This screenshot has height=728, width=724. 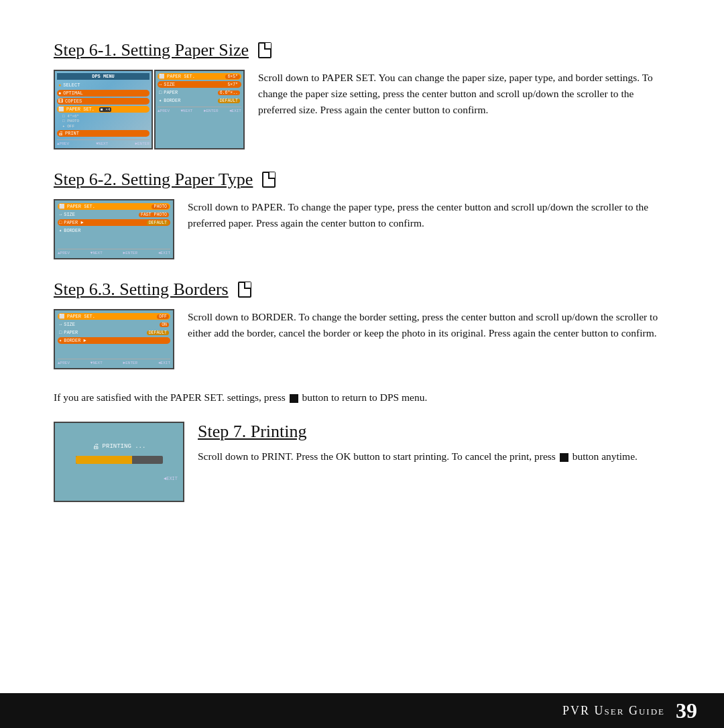 What do you see at coordinates (418, 443) in the screenshot?
I see `step7-text-block: Step 7. Printing Scroll down to PRINT. P…` at bounding box center [418, 443].